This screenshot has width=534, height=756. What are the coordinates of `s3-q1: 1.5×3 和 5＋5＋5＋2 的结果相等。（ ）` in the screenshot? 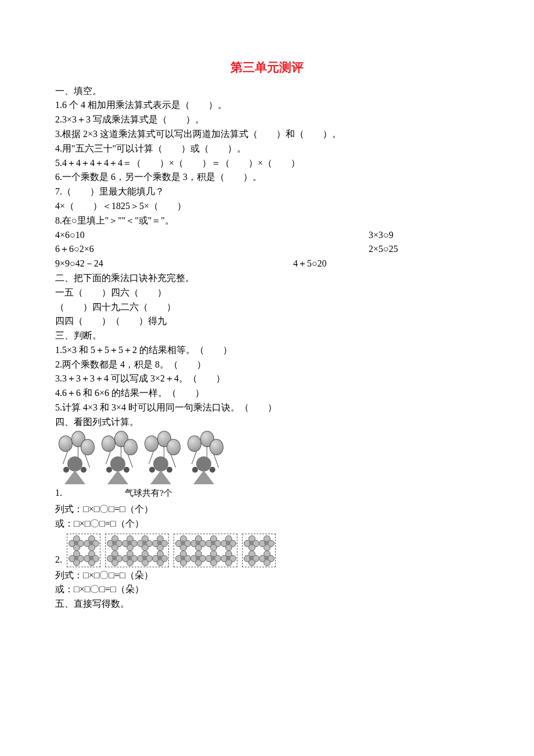 It's located at (267, 351).